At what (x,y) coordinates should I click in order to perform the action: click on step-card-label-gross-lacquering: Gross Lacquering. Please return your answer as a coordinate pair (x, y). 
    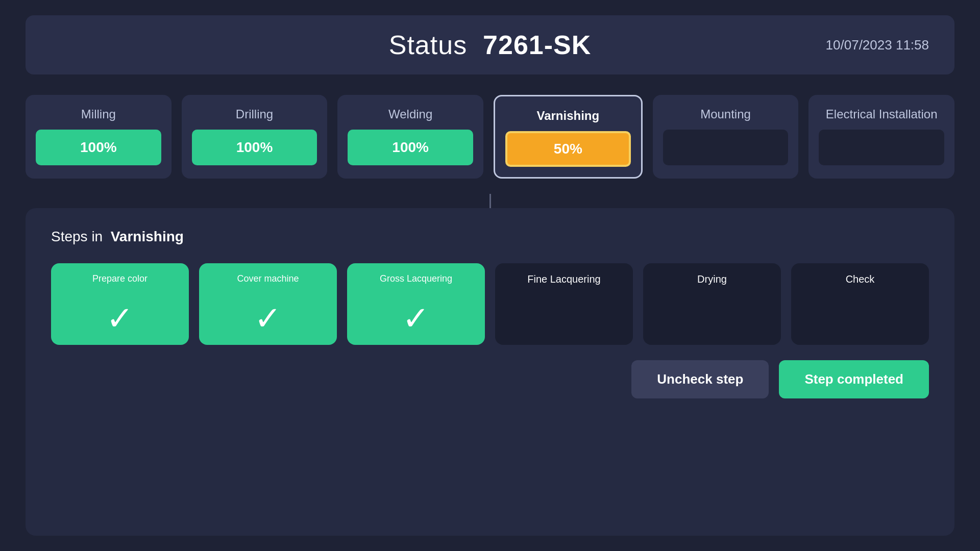
    Looking at the image, I should click on (416, 279).